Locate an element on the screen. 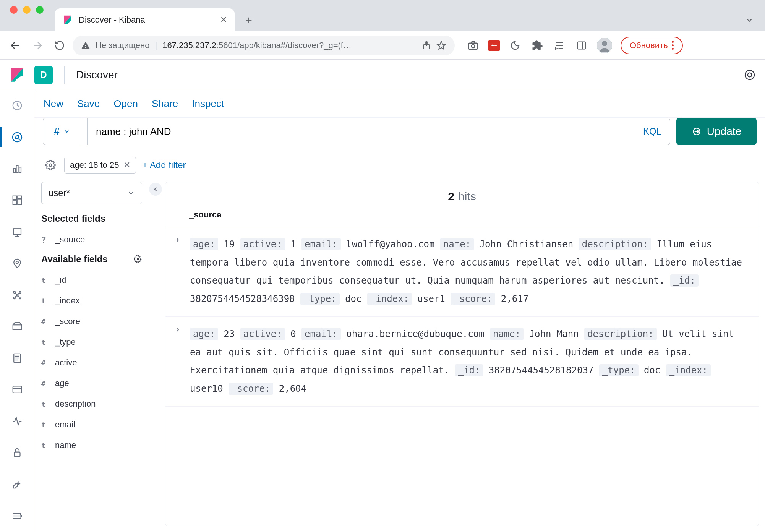 This screenshot has height=532, width=765. field-item: t_index is located at coordinates (92, 301).